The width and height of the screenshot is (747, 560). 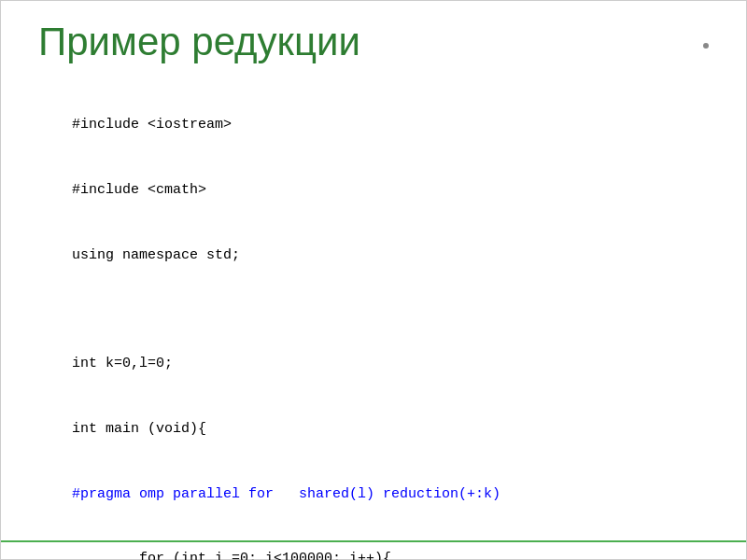 I want to click on slide-title: Пример редукции, so click(x=374, y=42).